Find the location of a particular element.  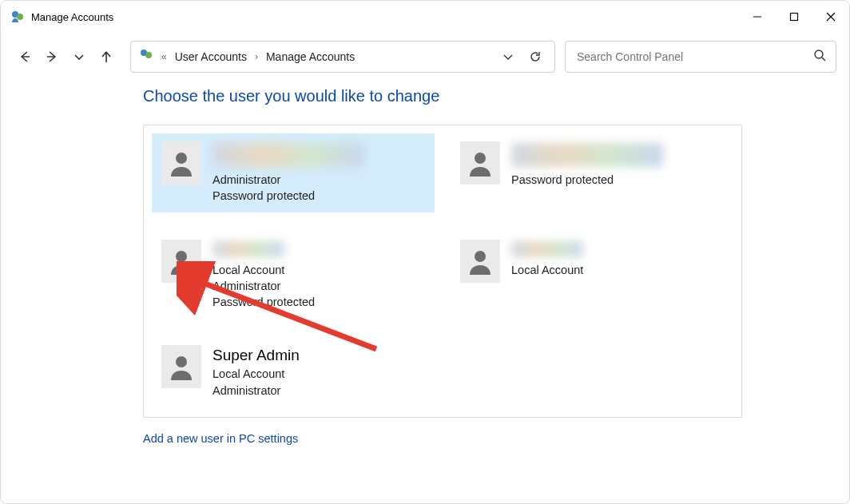

forward-button is located at coordinates (52, 57).